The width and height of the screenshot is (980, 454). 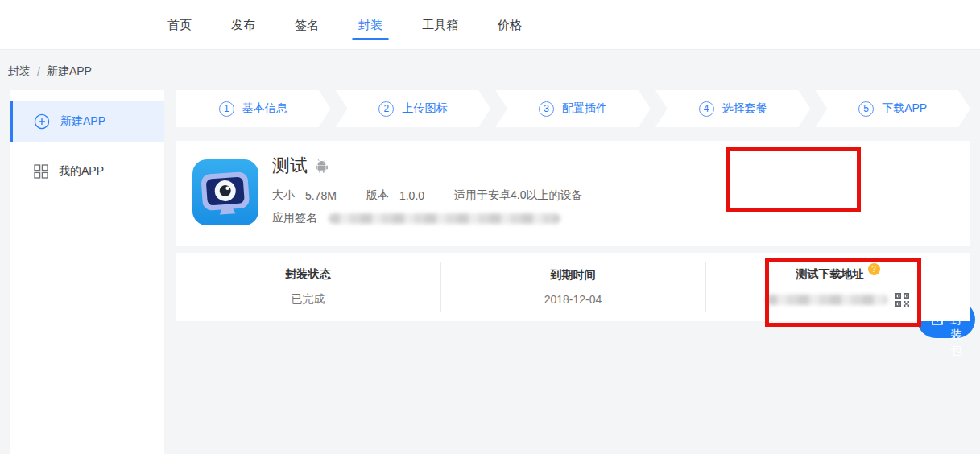 What do you see at coordinates (227, 109) in the screenshot?
I see `step-number-badge: 1` at bounding box center [227, 109].